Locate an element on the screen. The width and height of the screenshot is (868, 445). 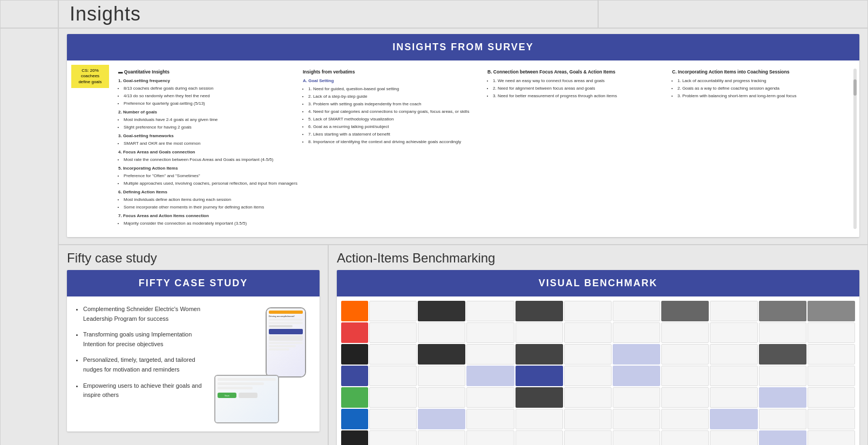
fifty-card: FIFTY CASE STUDY Complementing Schneider… is located at coordinates (193, 351).